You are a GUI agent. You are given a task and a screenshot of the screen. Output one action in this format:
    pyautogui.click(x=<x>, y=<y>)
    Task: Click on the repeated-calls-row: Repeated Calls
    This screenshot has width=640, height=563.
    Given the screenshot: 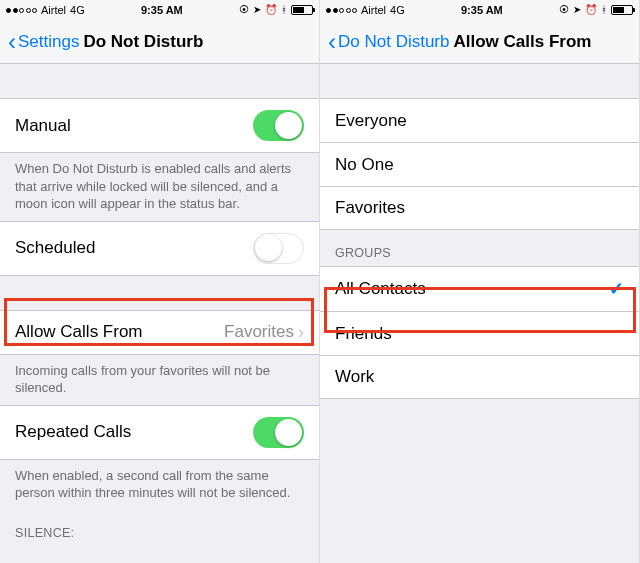 What is the action you would take?
    pyautogui.click(x=160, y=432)
    